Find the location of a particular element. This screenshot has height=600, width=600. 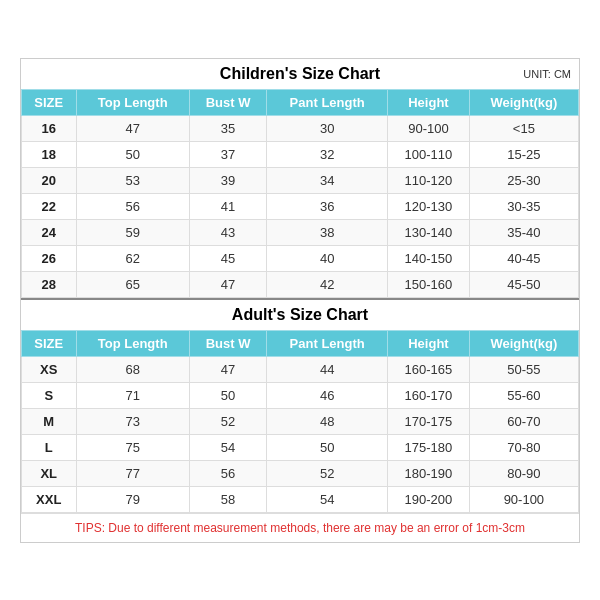

table-cell: 22 is located at coordinates (50, 206).